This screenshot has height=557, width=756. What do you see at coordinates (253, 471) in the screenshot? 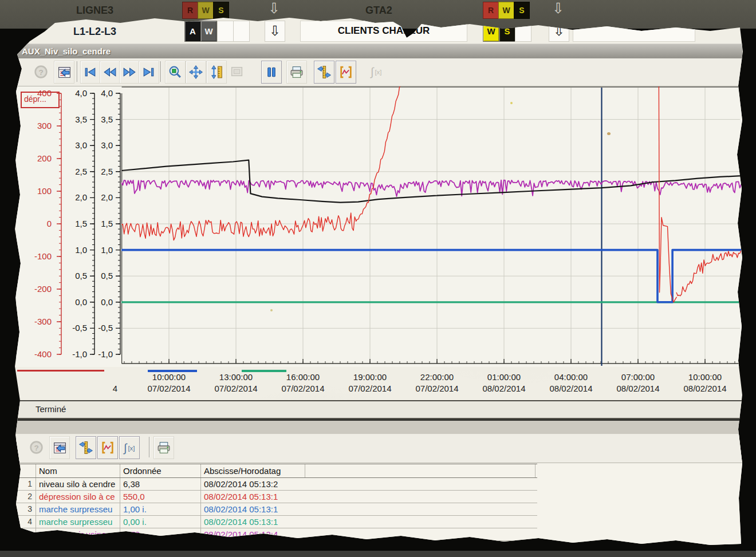
I see `table-header-2: Abscisse/Horodatag` at bounding box center [253, 471].